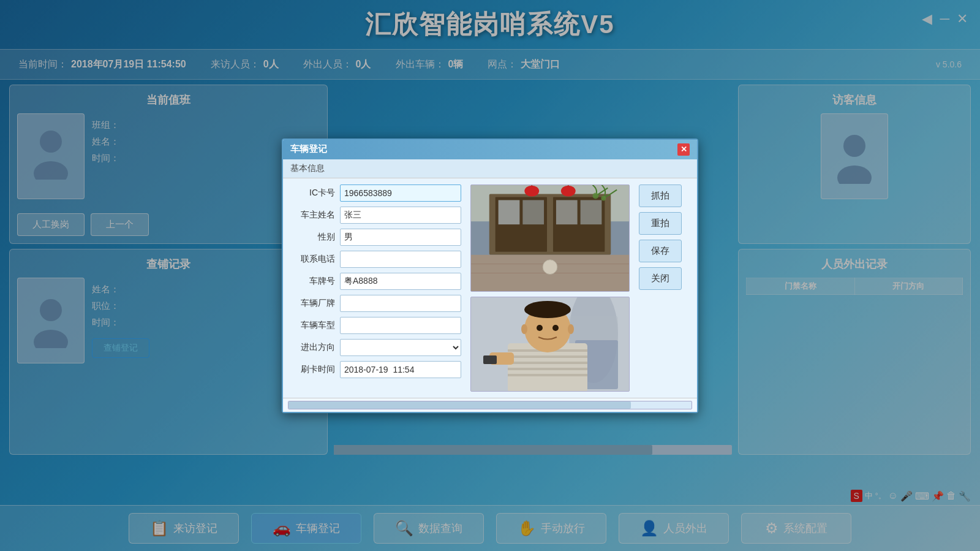 Image resolution: width=980 pixels, height=551 pixels. What do you see at coordinates (490, 405) in the screenshot?
I see `modal-horizontal-scrollbar` at bounding box center [490, 405].